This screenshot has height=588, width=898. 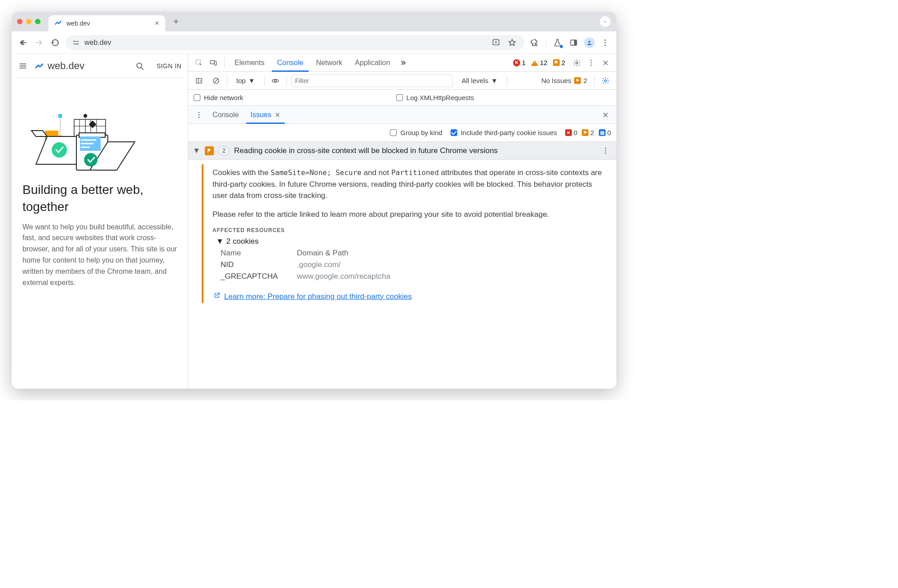 What do you see at coordinates (435, 98) in the screenshot?
I see `log-xhr-checkbox: Log XMLHttpRequests` at bounding box center [435, 98].